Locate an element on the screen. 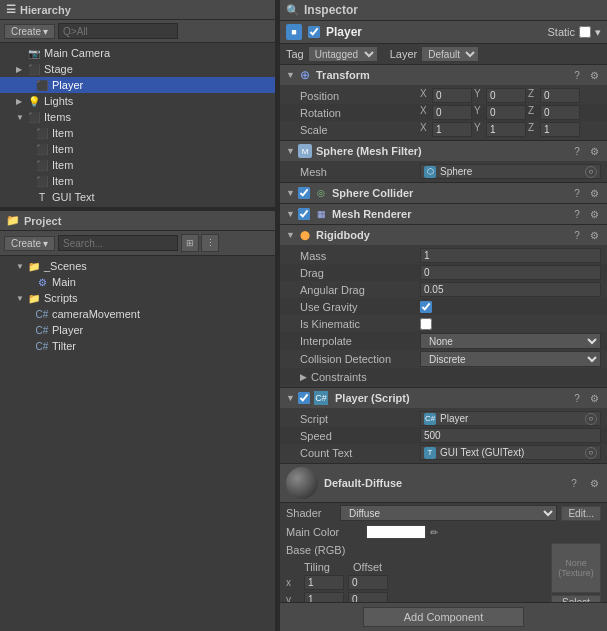 The width and height of the screenshot is (607, 631). object-active-checkbox is located at coordinates (314, 32).